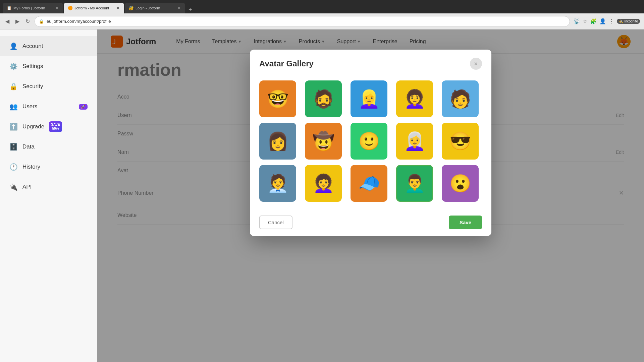 This screenshot has width=644, height=362. Describe the element at coordinates (179, 8) in the screenshot. I see `tab-close-3: ✕` at that location.